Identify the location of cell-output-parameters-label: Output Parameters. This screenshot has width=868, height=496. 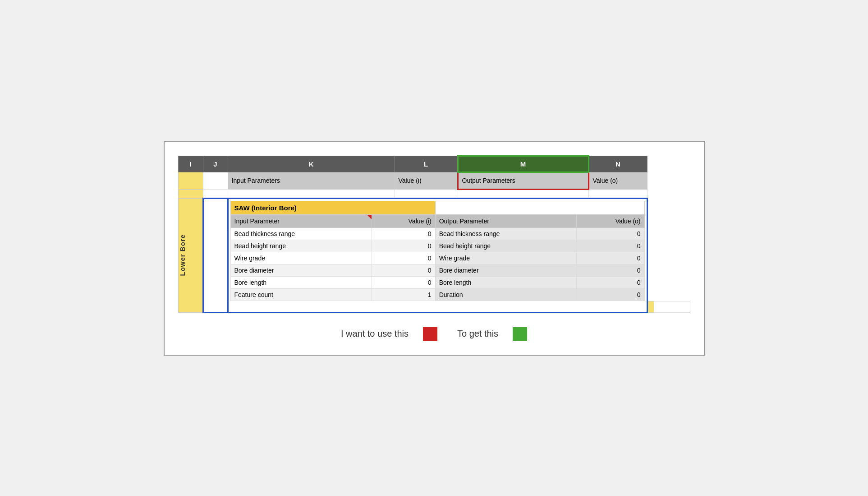
(523, 181).